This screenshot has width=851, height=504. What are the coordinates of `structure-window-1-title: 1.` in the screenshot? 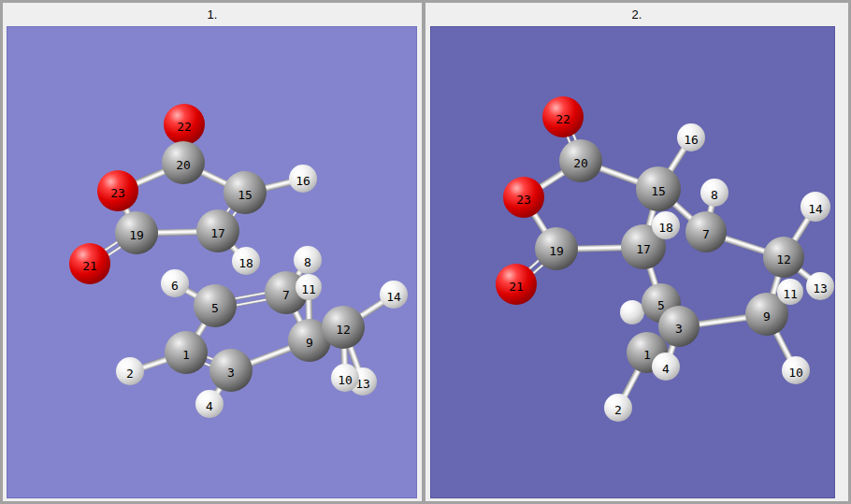 It's located at (213, 15).